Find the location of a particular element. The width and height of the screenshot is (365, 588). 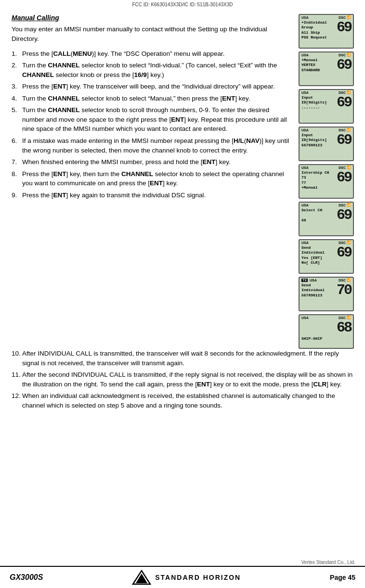

step-7: 7. When finished entering the MMSI numbe… is located at coordinates (152, 162).